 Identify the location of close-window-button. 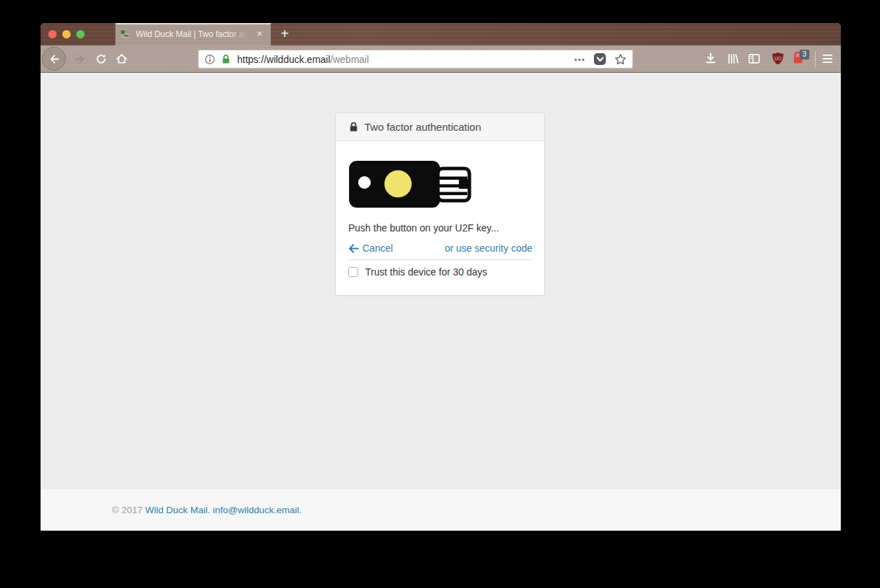
(52, 34).